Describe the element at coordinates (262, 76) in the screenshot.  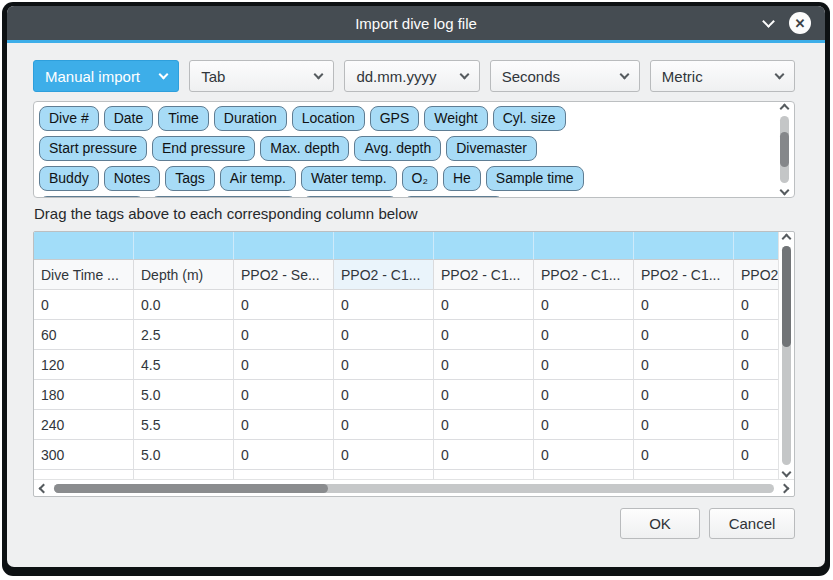
I see `field-separator-select: Tab` at that location.